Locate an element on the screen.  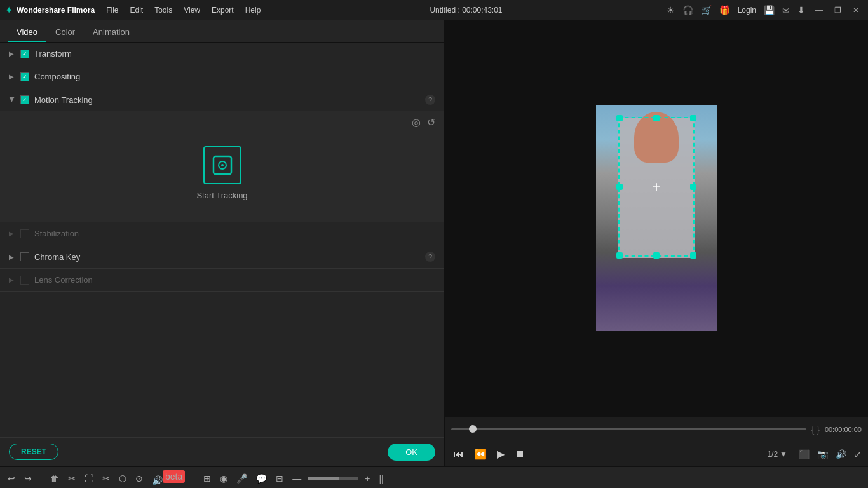
title-icons: ☀ 🎧 🛒 🎁 Login 💾 ✉ ⬇ is located at coordinates (736, 10).